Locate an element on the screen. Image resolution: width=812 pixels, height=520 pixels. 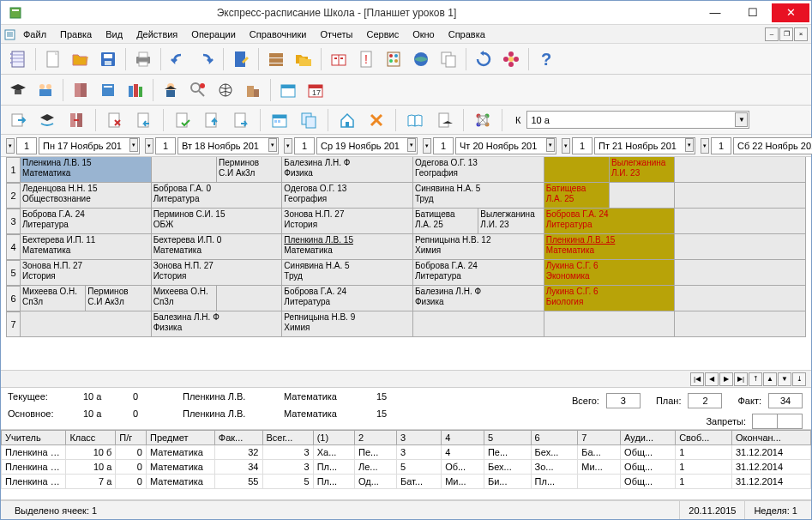
new-icon is located at coordinates (53, 59).